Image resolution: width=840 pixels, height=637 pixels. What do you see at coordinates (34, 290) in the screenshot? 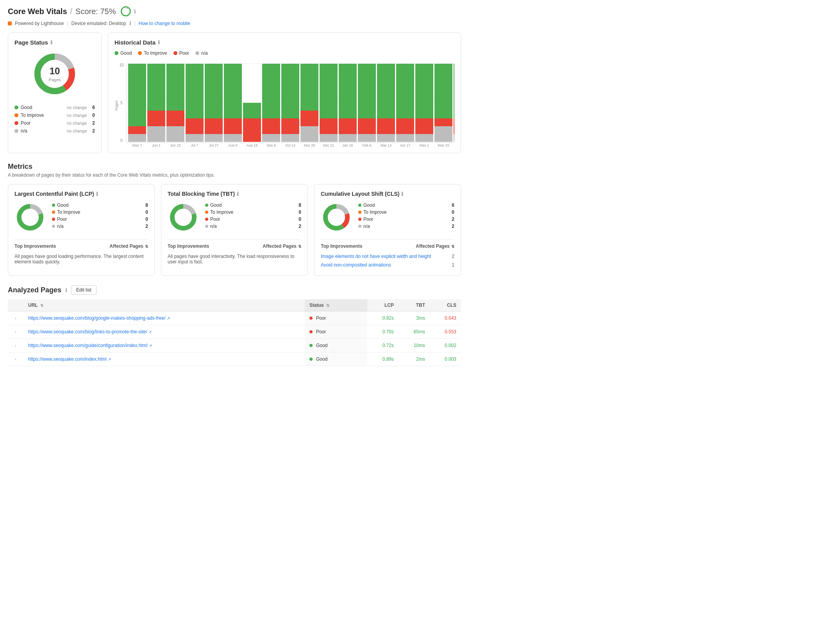
I see `analyzed-title: Analyzed Pages` at bounding box center [34, 290].